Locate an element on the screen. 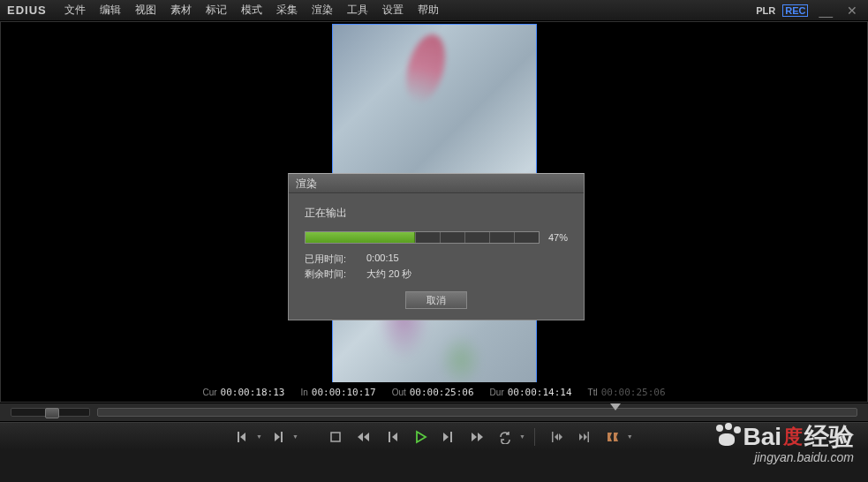  next-frame-button is located at coordinates (449, 437).